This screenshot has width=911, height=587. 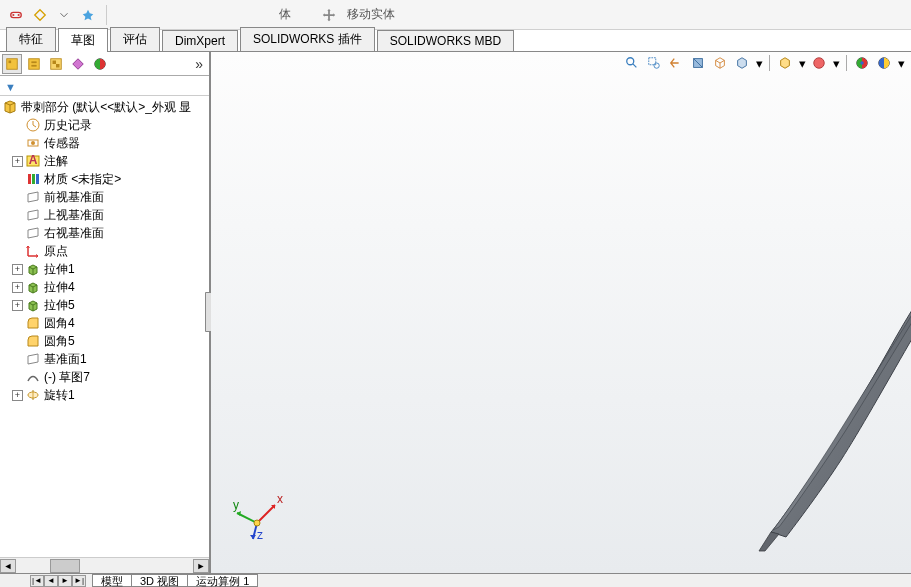 What do you see at coordinates (65, 581) in the screenshot?
I see `tab-nav-next: ►` at bounding box center [65, 581].